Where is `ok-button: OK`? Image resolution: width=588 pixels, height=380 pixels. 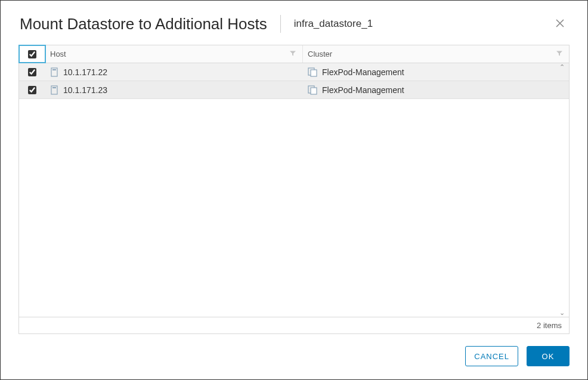 ok-button: OK is located at coordinates (548, 356).